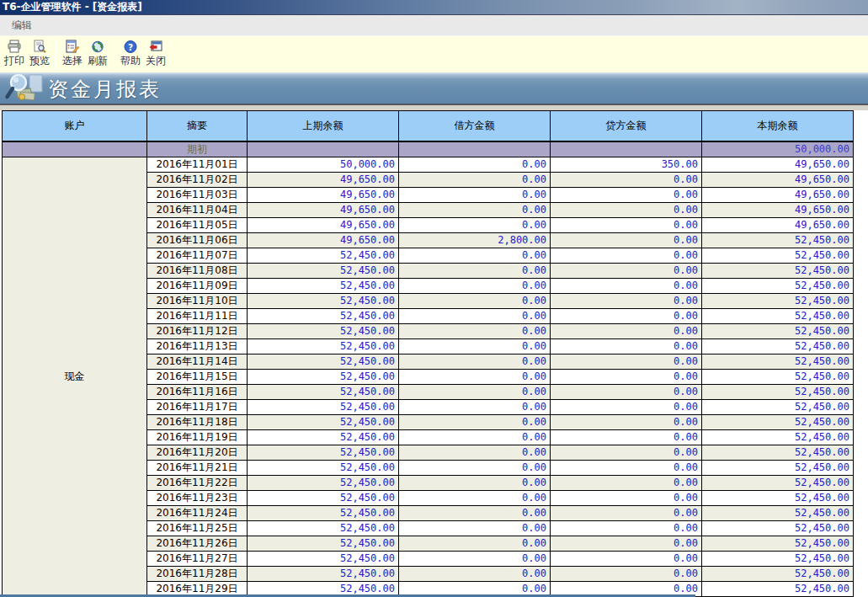 The height and width of the screenshot is (597, 868). I want to click on cell-debit, so click(475, 150).